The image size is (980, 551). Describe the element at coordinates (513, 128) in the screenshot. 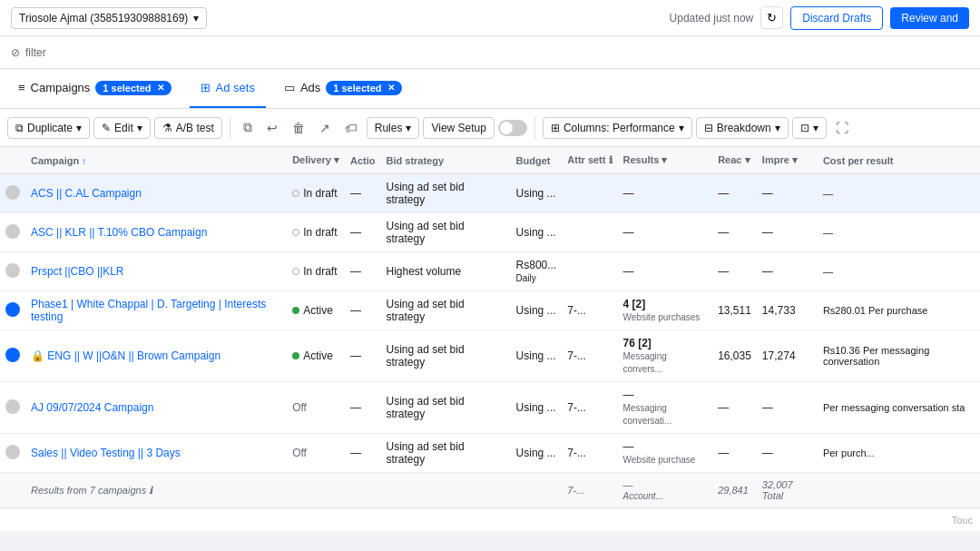

I see `toggle-switch` at that location.